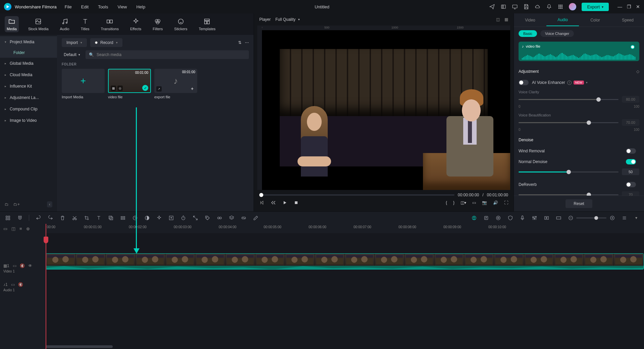  Describe the element at coordinates (207, 218) in the screenshot. I see `tag-button` at that location.